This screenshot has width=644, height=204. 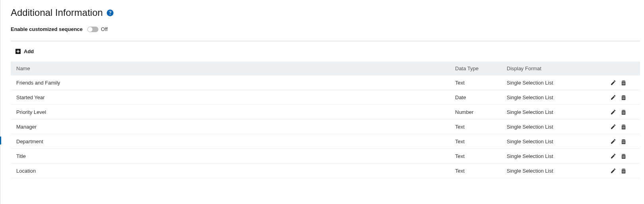 What do you see at coordinates (475, 98) in the screenshot?
I see `cell-data-type: Date` at bounding box center [475, 98].